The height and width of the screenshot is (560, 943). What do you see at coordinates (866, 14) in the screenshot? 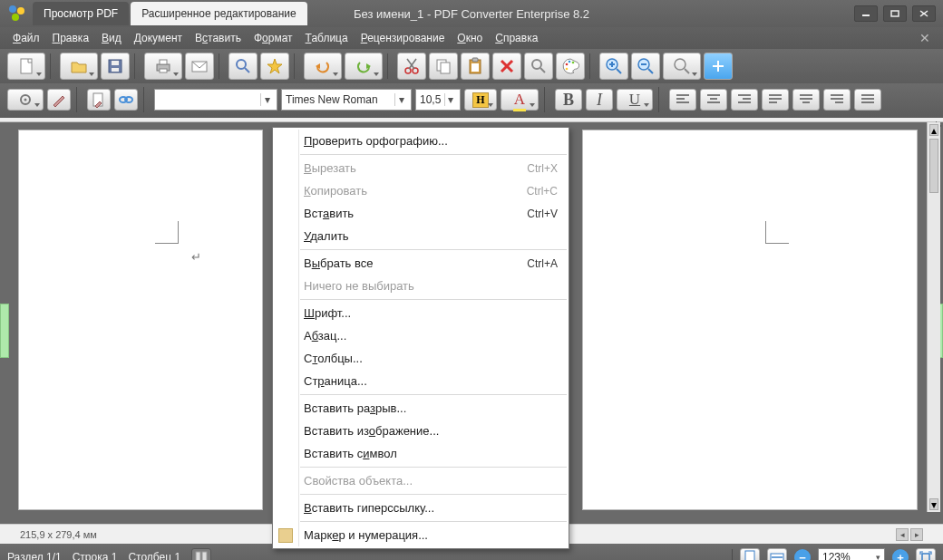
I see `minimize-button` at bounding box center [866, 14].